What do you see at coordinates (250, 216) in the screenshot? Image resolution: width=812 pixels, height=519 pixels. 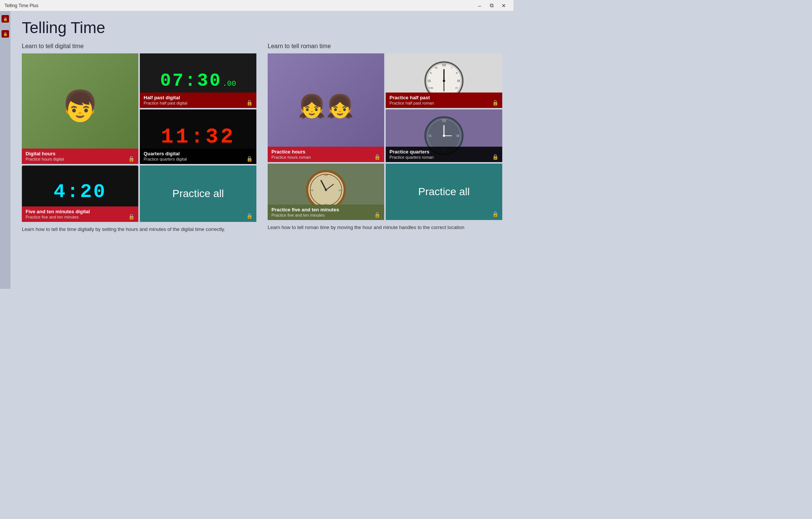 I see `practice-all-digital-lock-icon: 🔒` at bounding box center [250, 216].